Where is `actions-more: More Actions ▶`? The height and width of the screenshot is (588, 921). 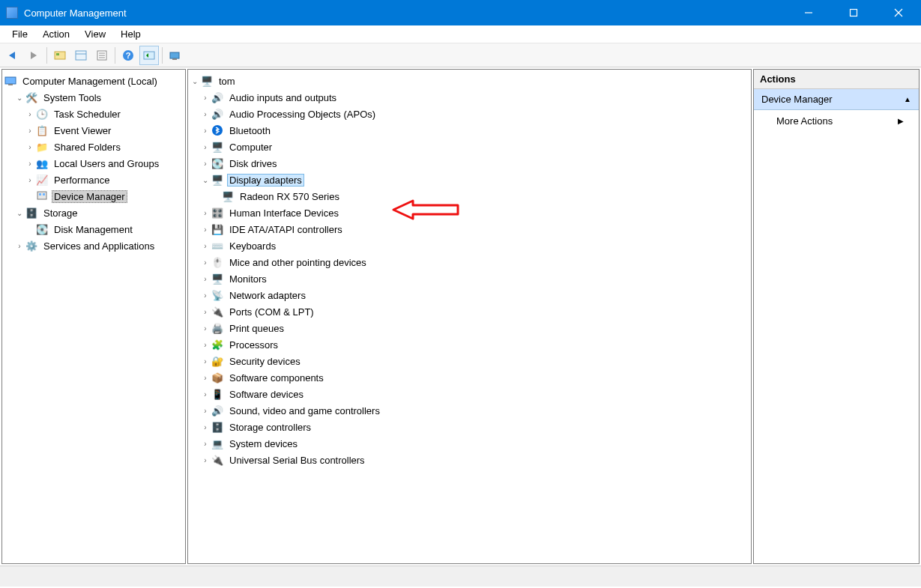
actions-more: More Actions ▶ is located at coordinates (836, 121).